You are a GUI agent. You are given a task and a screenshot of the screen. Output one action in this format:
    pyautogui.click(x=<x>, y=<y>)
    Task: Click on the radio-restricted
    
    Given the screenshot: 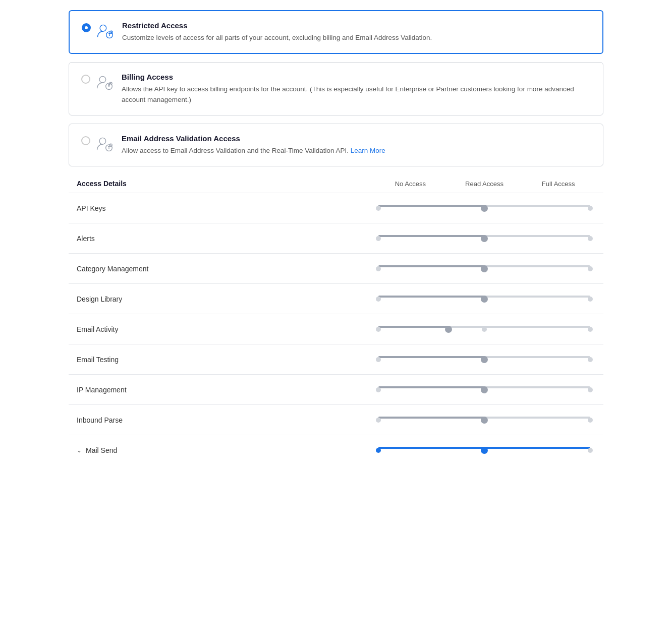 What is the action you would take?
    pyautogui.click(x=86, y=28)
    